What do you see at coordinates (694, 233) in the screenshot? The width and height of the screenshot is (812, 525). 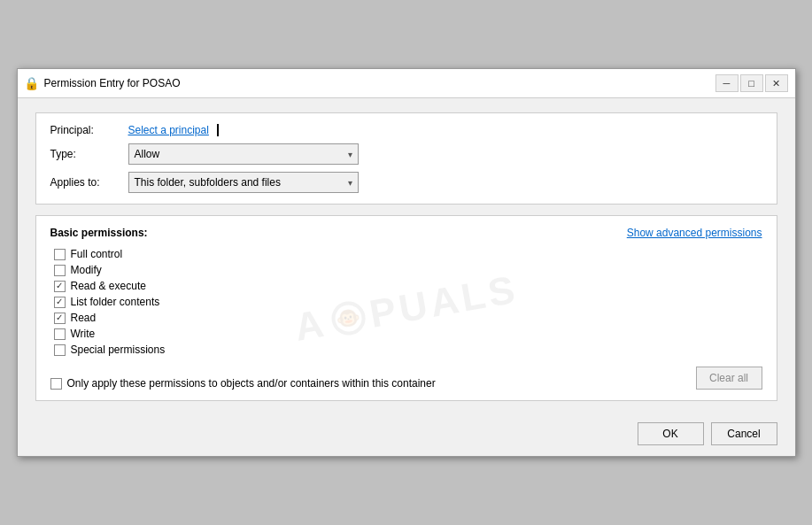 I see `show-advanced-link: Show advanced permissions` at bounding box center [694, 233].